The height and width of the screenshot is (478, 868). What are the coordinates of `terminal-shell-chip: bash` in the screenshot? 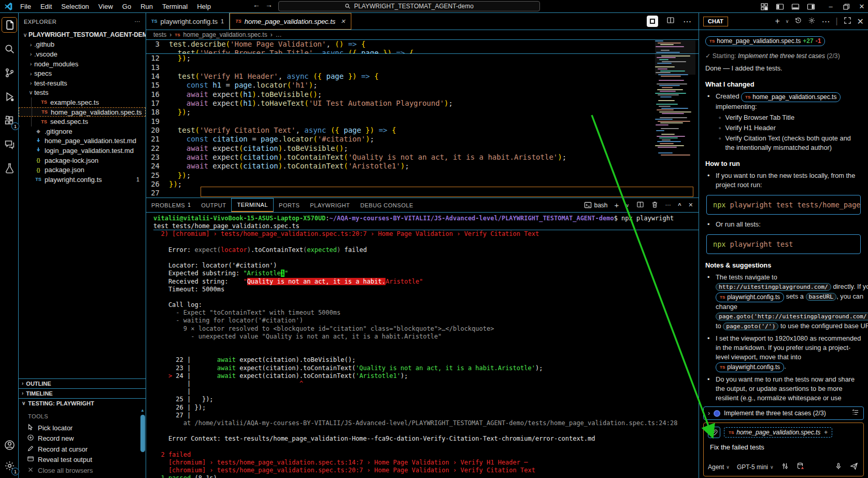 It's located at (596, 205).